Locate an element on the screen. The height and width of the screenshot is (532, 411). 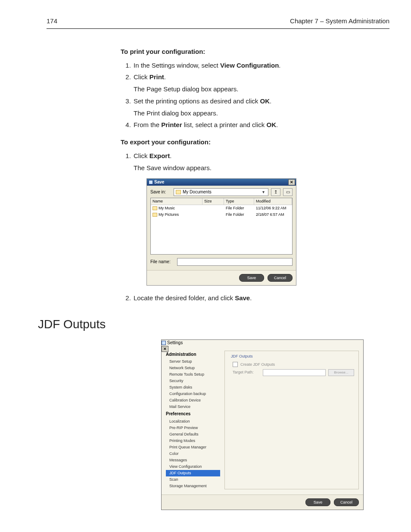
nav-item-messages: Messages is located at coordinates (193, 460).